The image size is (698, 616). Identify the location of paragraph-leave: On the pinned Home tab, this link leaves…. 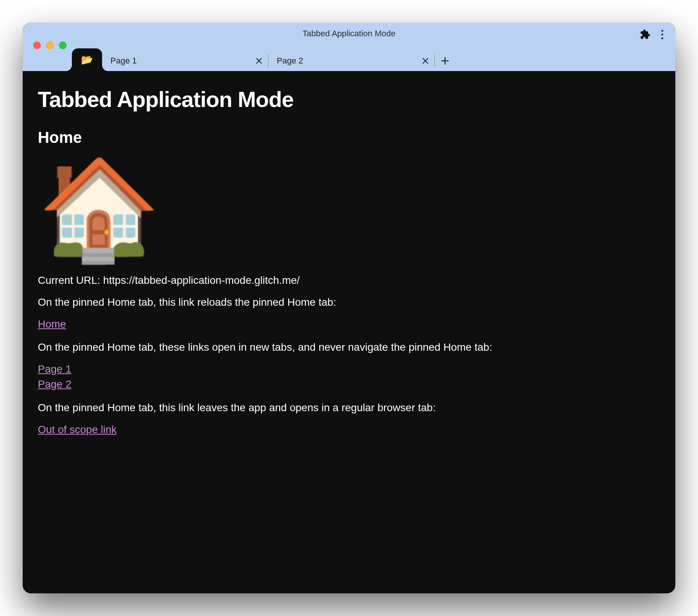
(349, 408).